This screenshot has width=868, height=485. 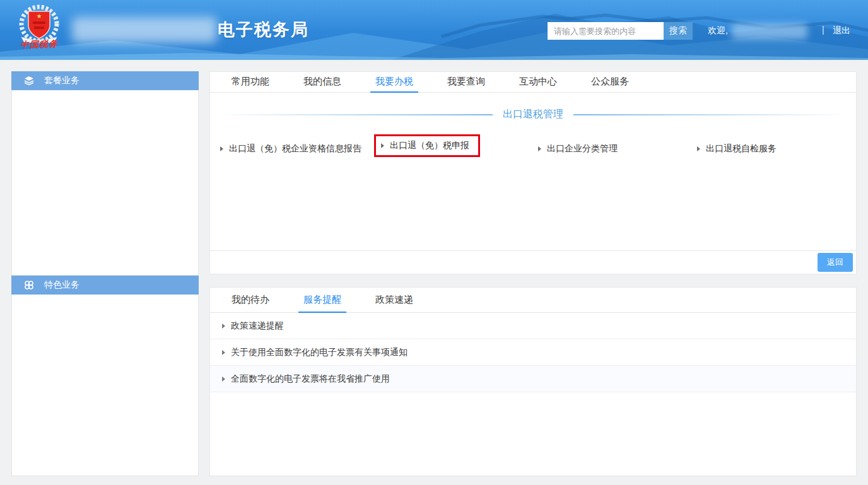 I want to click on list-item-policy-reminder: 政策速递提醒, so click(x=533, y=326).